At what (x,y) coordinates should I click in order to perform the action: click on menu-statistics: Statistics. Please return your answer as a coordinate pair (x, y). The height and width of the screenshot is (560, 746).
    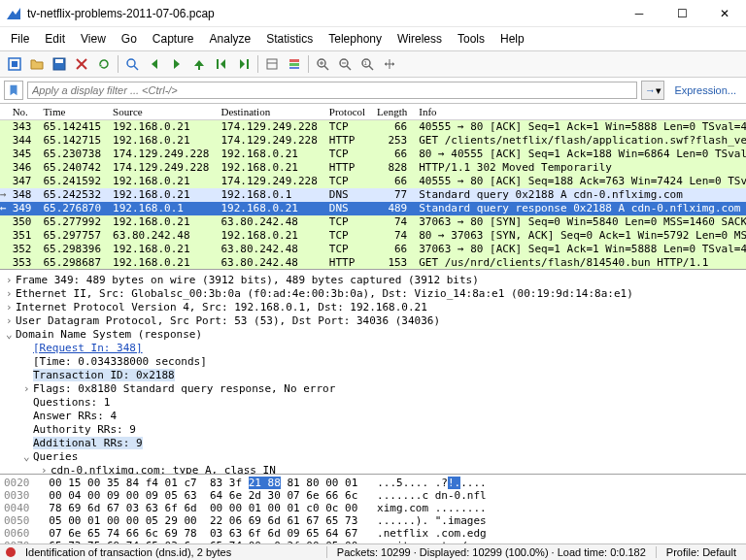
    Looking at the image, I should click on (289, 39).